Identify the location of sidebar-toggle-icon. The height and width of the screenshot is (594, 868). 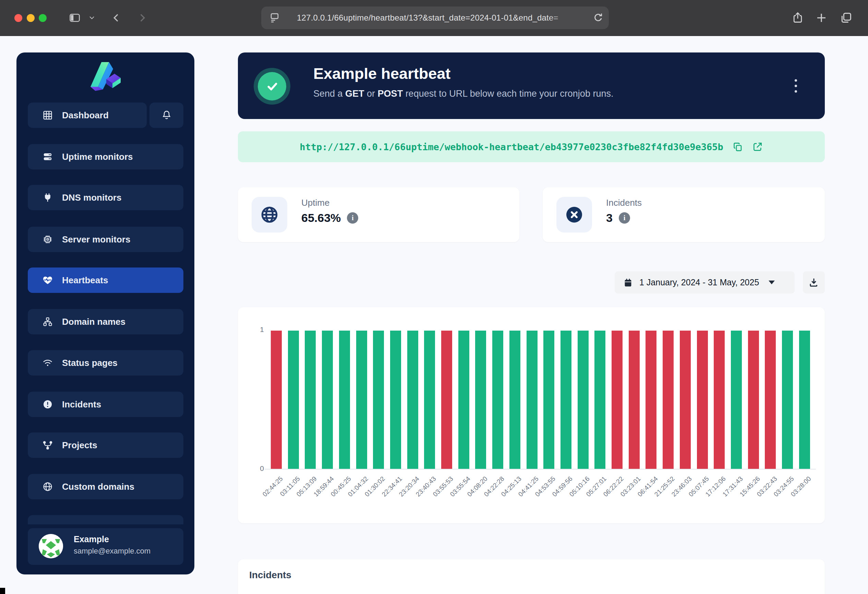
(75, 18).